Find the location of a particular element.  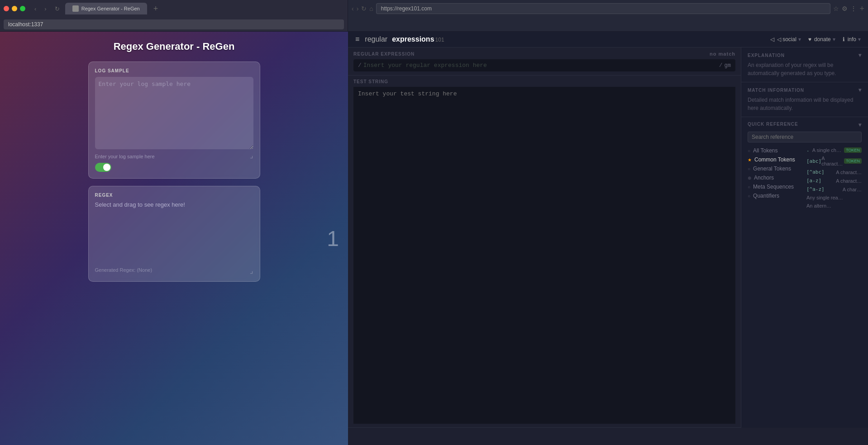

regex-resize-handle: ⌟ is located at coordinates (252, 270).